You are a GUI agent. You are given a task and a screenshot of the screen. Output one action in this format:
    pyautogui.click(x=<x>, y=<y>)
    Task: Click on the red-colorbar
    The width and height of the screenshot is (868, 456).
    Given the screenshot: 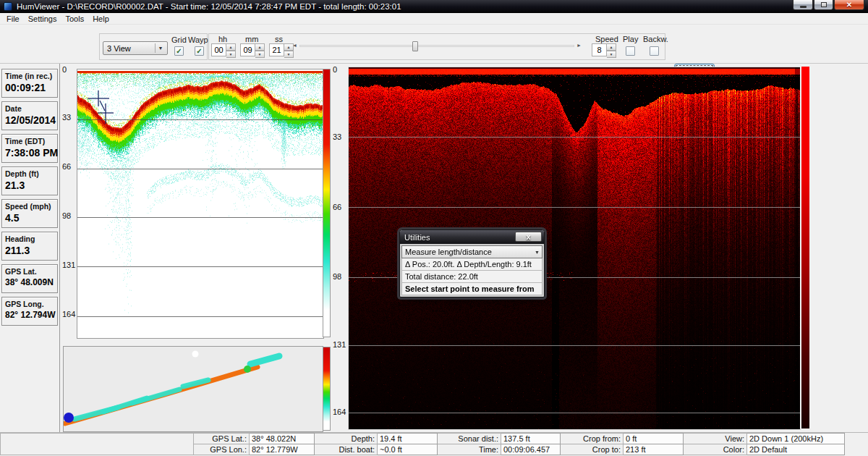 What is the action you would take?
    pyautogui.click(x=804, y=248)
    